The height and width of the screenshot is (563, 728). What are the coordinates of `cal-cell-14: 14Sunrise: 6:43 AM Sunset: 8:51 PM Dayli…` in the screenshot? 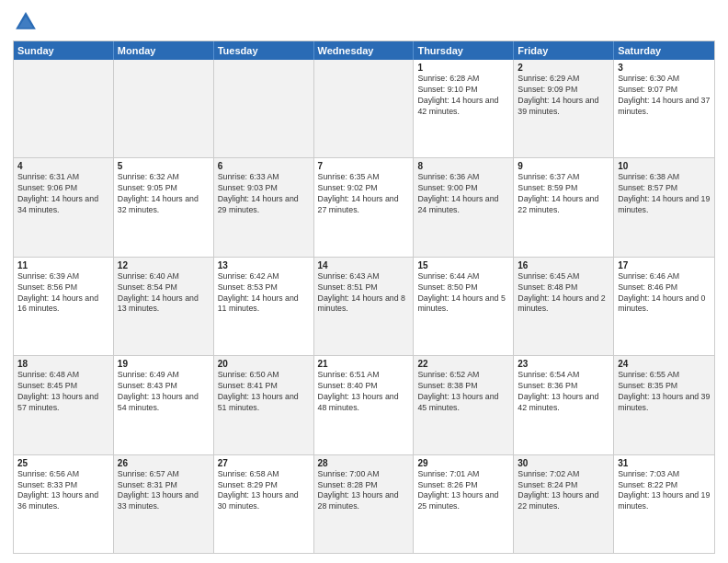 It's located at (364, 306).